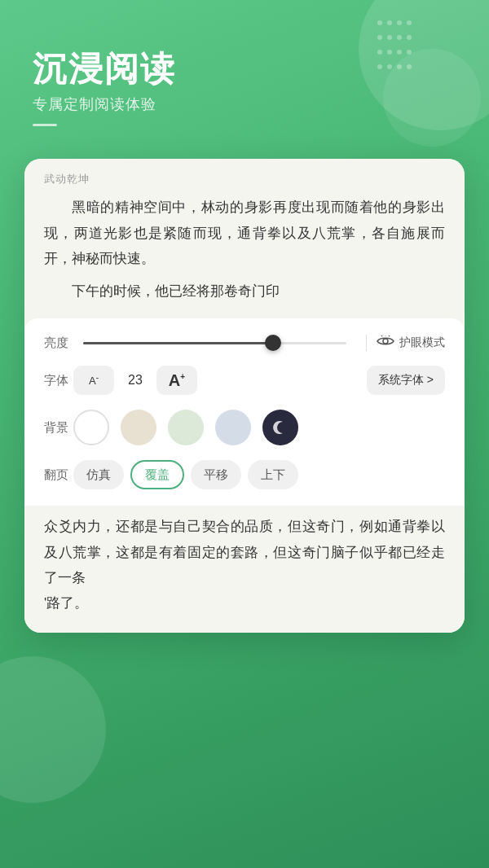  Describe the element at coordinates (244, 104) in the screenshot. I see `page-subtitle: 专属定制阅读体验` at that location.